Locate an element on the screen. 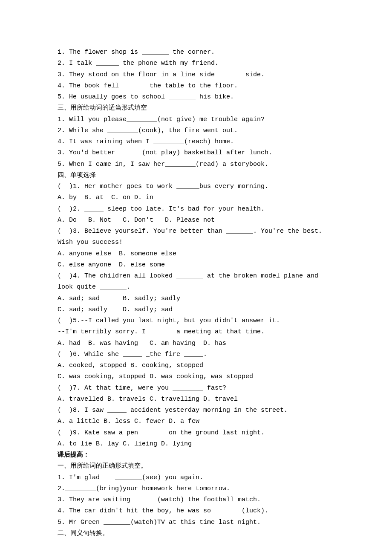 This screenshot has width=392, height=555. line-9: 4. It was raining when I ________(reach)… is located at coordinates (197, 142).